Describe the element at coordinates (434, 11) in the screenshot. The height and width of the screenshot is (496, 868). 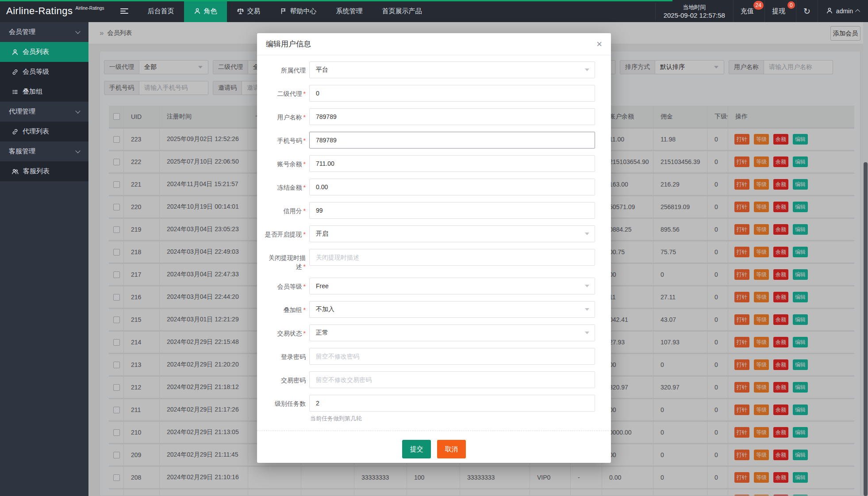
I see `top-navbar: Airline-Ratings Airline-Ratings 后台首页角色交易…` at that location.